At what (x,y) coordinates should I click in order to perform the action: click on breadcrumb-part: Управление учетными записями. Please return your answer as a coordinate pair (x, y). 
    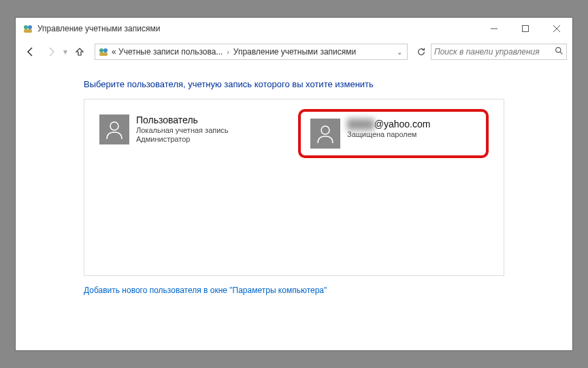
    Looking at the image, I should click on (295, 52).